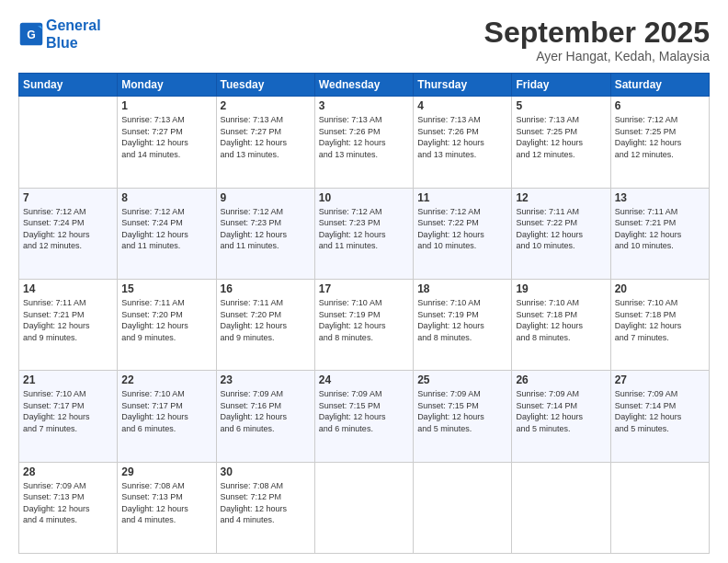 This screenshot has width=728, height=563. Describe the element at coordinates (597, 40) in the screenshot. I see `title-block: September 2025 Ayer Hangat, Kedah, Malay…` at that location.